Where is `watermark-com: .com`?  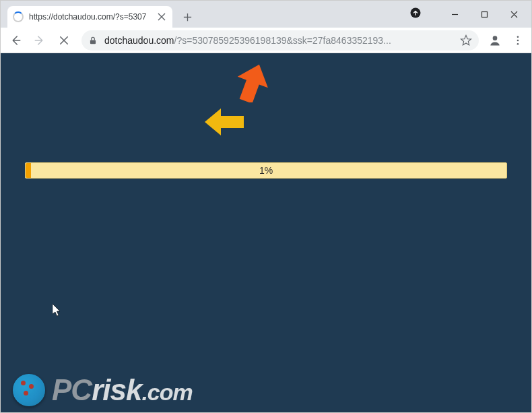 watermark-com: .com is located at coordinates (167, 392).